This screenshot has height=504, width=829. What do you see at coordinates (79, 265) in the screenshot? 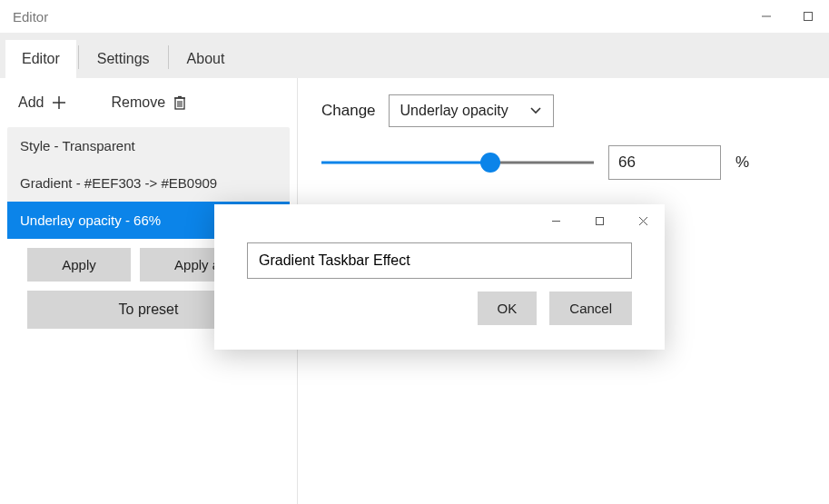
I see `apply-label: Apply` at bounding box center [79, 265].